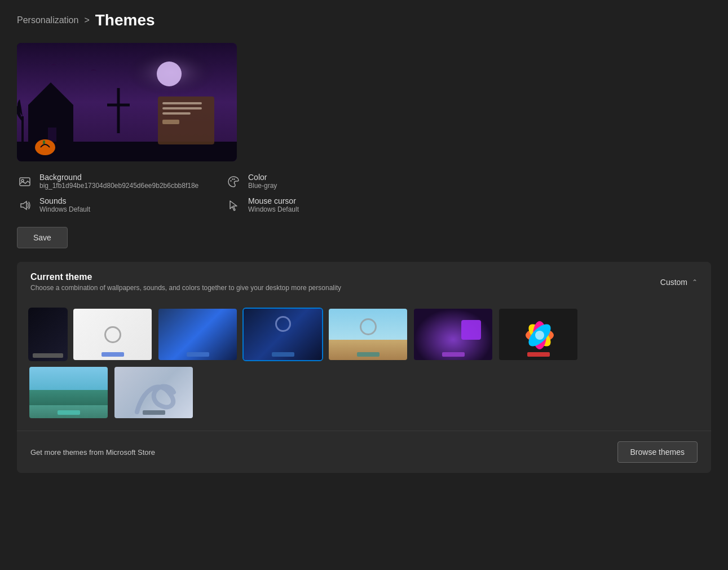  I want to click on themes-header-left: Current theme Choose a combination of wa…, so click(186, 282).